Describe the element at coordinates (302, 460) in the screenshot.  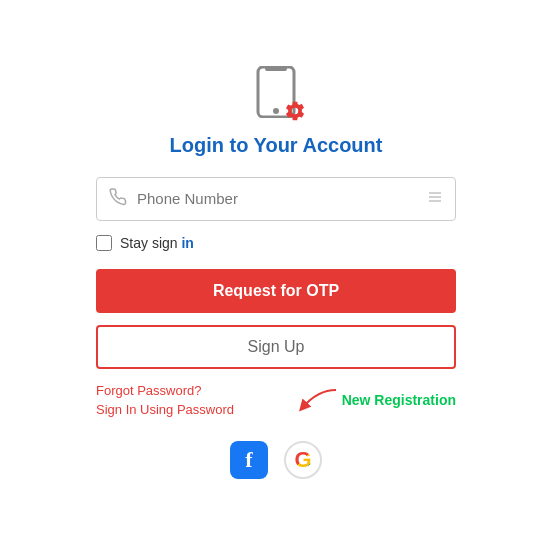
I see `google-icon: G` at that location.